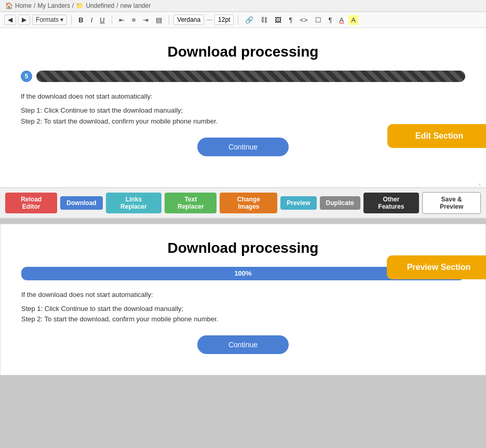 The width and height of the screenshot is (486, 448). What do you see at coordinates (249, 20) in the screenshot?
I see `link-button: 🔗` at bounding box center [249, 20].